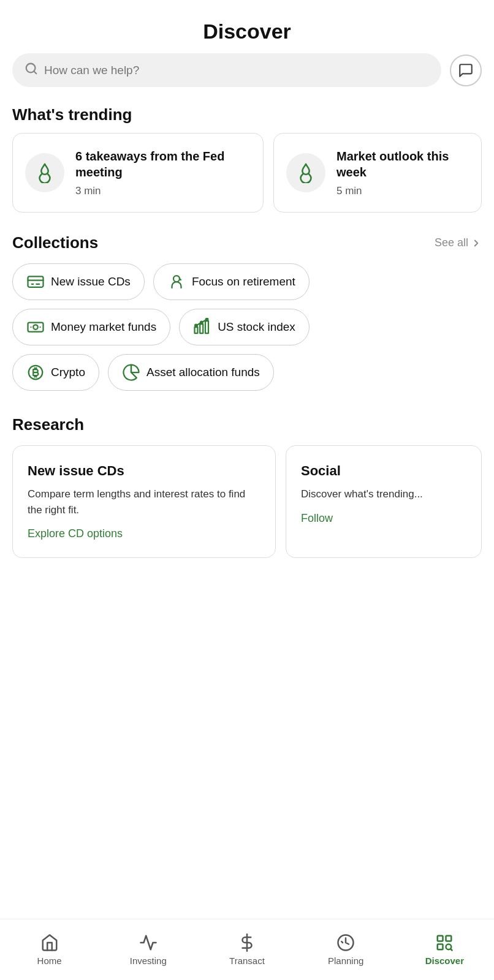  I want to click on trending-card-title-2: Market outlook this week, so click(403, 164).